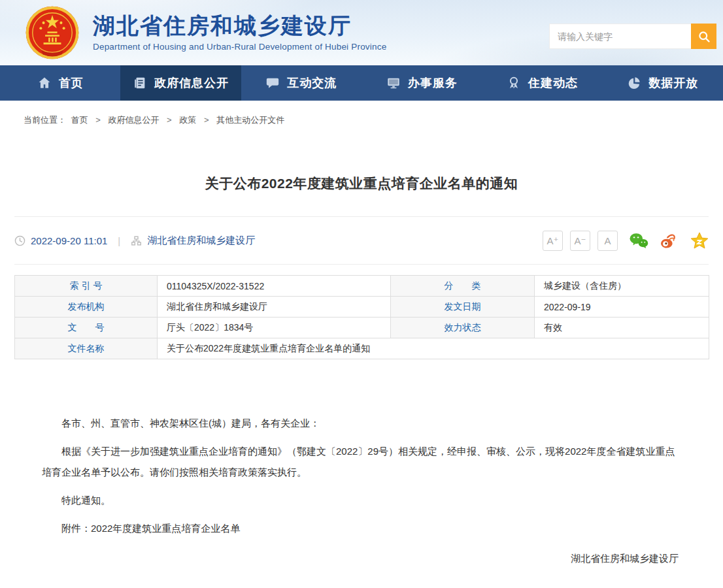 This screenshot has height=588, width=723. Describe the element at coordinates (553, 240) in the screenshot. I see `font-larger-button: A⁺` at that location.